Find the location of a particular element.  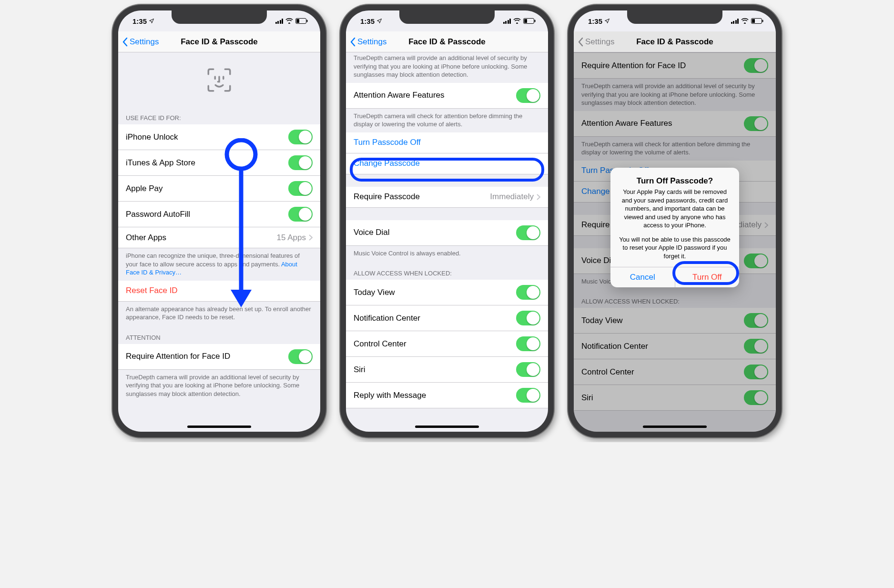

section-attention: ATTENTION is located at coordinates (219, 335).